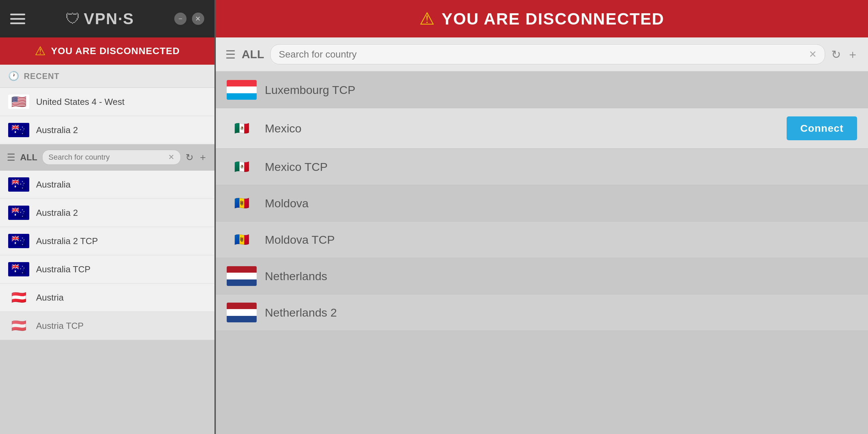 This screenshot has width=868, height=434. What do you see at coordinates (100, 19) in the screenshot?
I see `vpns-logo: 🛡 VPN·S` at bounding box center [100, 19].